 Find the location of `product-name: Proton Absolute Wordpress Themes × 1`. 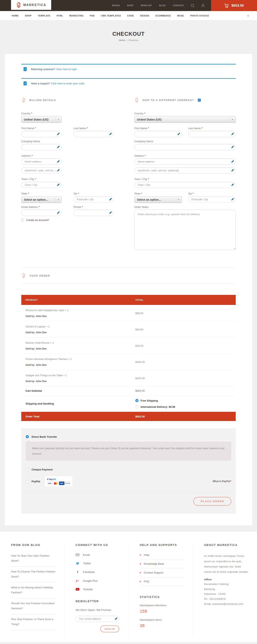

product-name: Proton Absolute Wordpress Themes × 1 is located at coordinates (80, 359).